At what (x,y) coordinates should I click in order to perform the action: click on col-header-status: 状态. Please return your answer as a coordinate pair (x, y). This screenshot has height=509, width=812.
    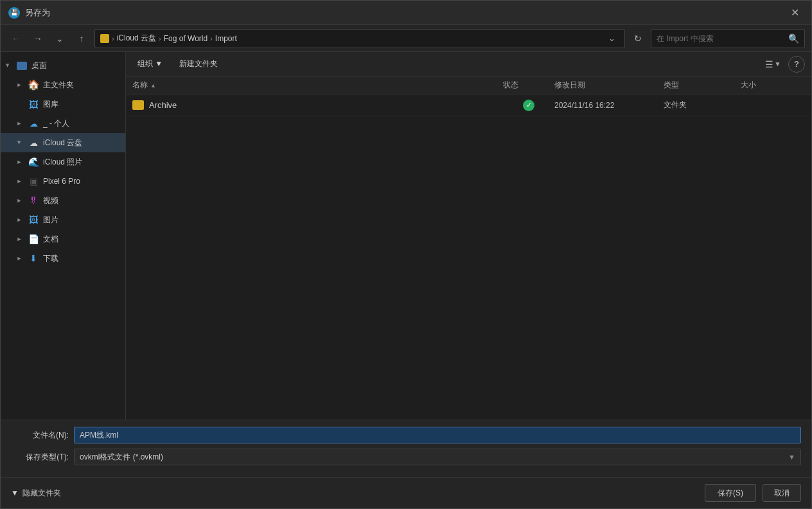
    Looking at the image, I should click on (529, 85).